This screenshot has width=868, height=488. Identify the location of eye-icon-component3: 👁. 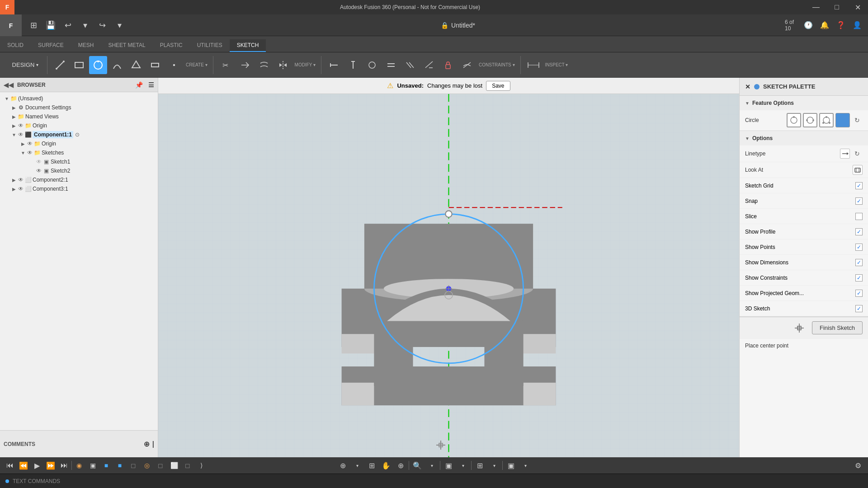
(21, 189).